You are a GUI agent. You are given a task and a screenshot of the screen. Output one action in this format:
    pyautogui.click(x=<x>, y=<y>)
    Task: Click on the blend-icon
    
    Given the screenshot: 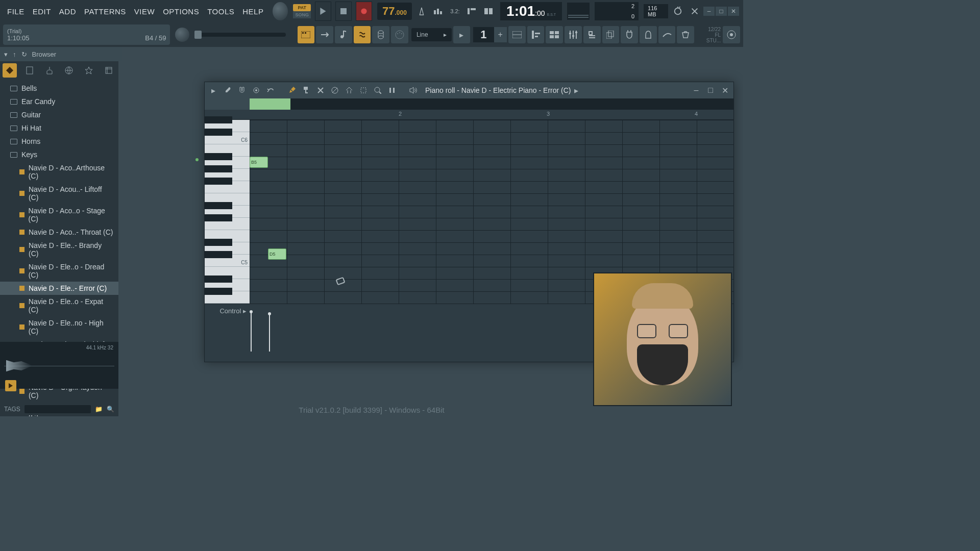 What is the action you would take?
    pyautogui.click(x=488, y=11)
    